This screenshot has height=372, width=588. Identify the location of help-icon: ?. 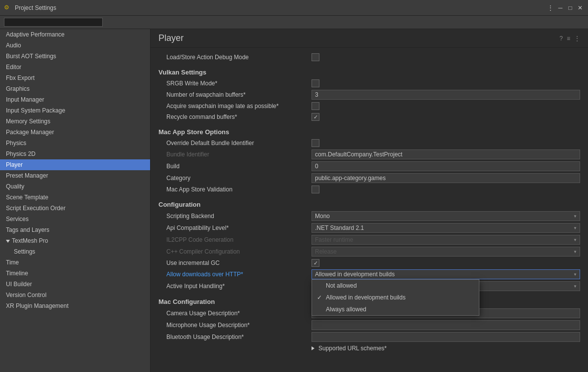
(561, 38).